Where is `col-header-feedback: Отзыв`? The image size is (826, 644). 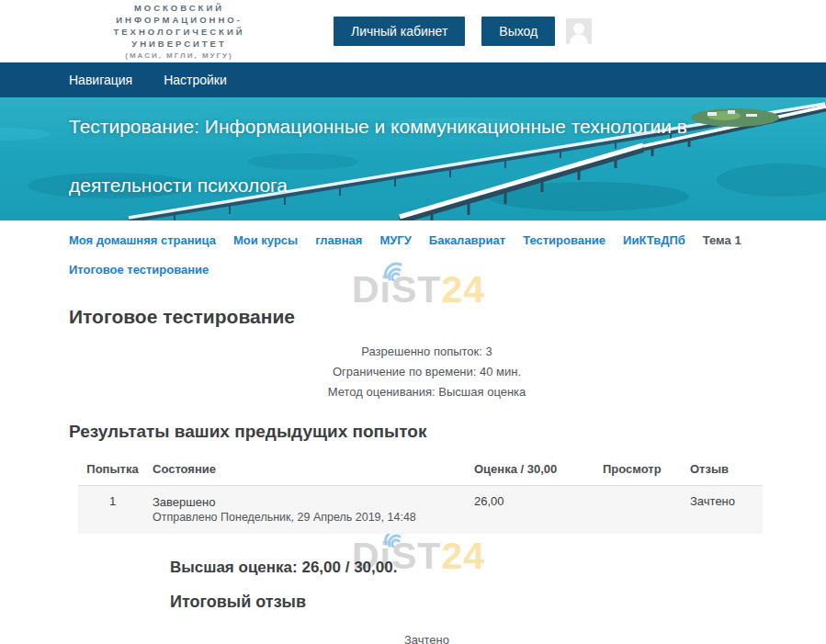 col-header-feedback: Отзыв is located at coordinates (724, 470).